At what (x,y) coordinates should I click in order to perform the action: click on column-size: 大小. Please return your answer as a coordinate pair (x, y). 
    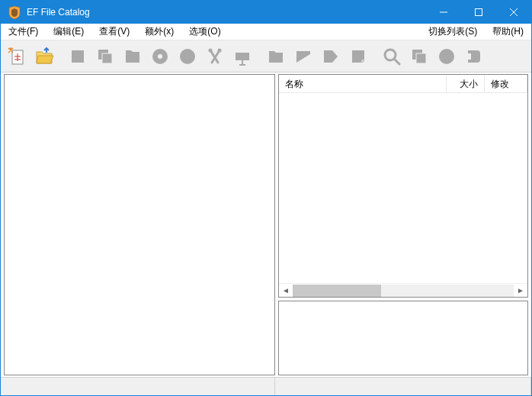
    Looking at the image, I should click on (466, 84).